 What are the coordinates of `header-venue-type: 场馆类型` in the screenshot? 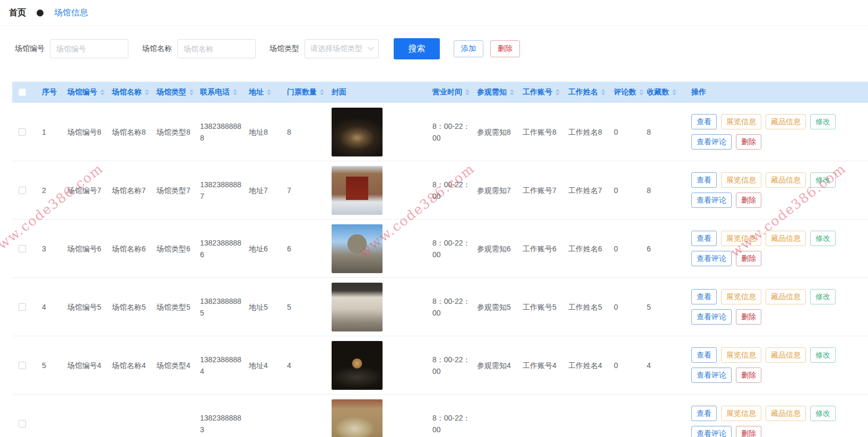 It's located at (172, 92).